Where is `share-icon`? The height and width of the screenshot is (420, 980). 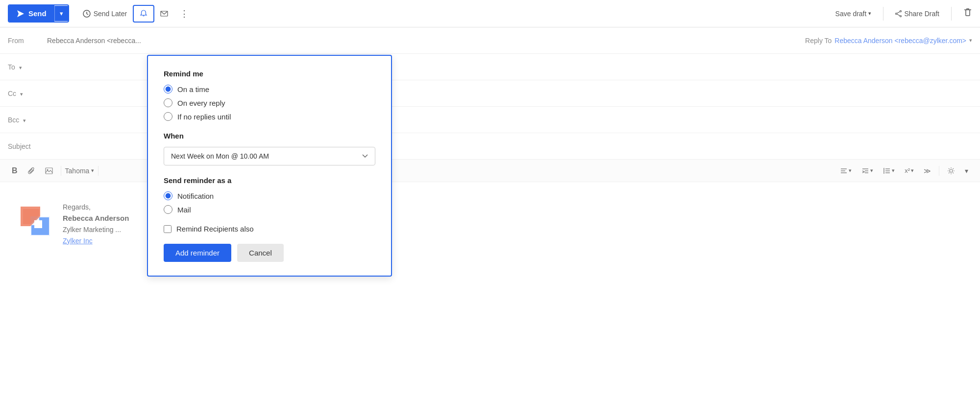
share-icon is located at coordinates (899, 14).